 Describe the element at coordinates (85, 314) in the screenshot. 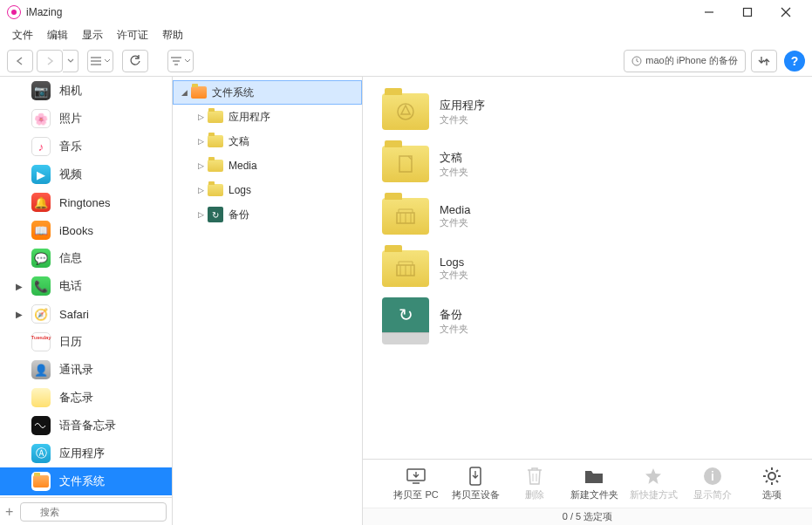

I see `sidebar-item-safari: ▶🧭Safari` at that location.